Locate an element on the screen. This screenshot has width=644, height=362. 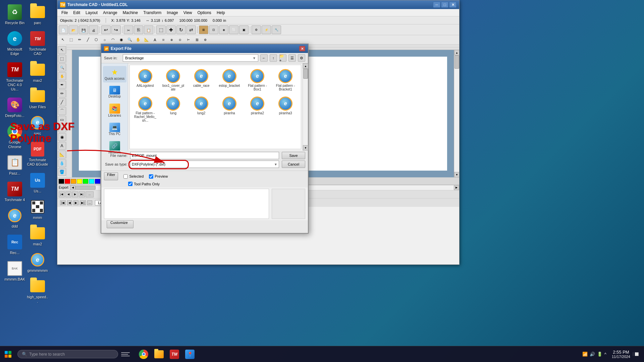
tb-btn8: ⬜ is located at coordinates (234, 30).